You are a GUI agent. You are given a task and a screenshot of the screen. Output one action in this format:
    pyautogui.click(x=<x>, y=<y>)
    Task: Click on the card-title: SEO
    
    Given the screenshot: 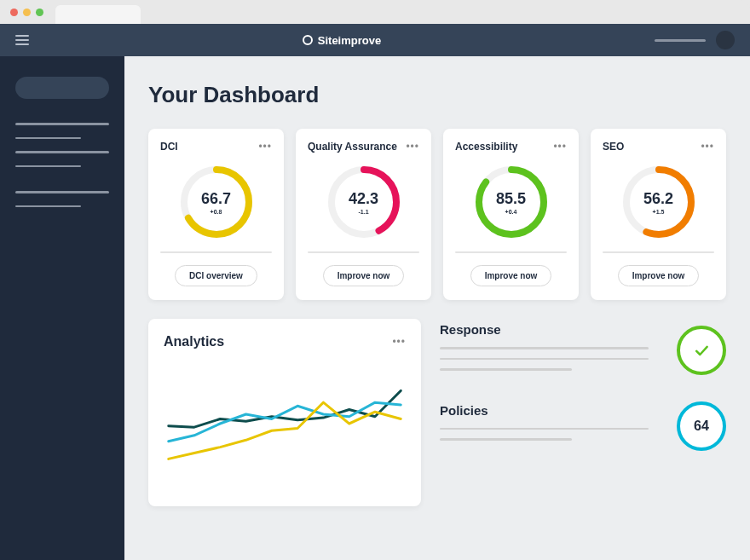 What is the action you would take?
    pyautogui.click(x=614, y=147)
    